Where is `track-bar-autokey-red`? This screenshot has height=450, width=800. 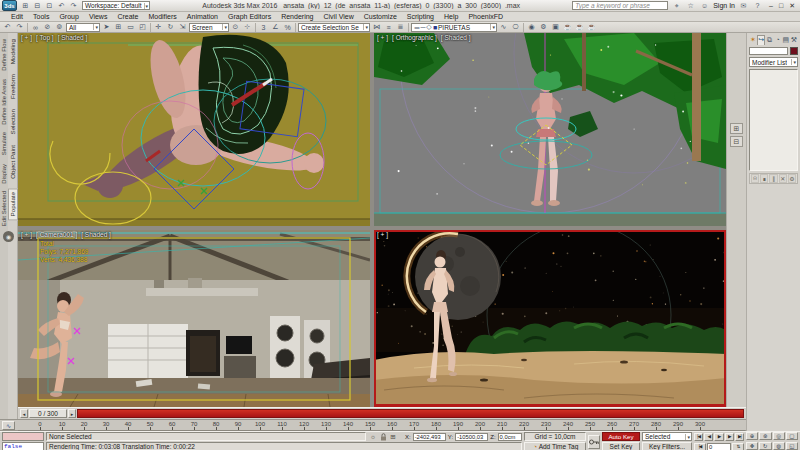 track-bar-autokey-red is located at coordinates (410, 414).